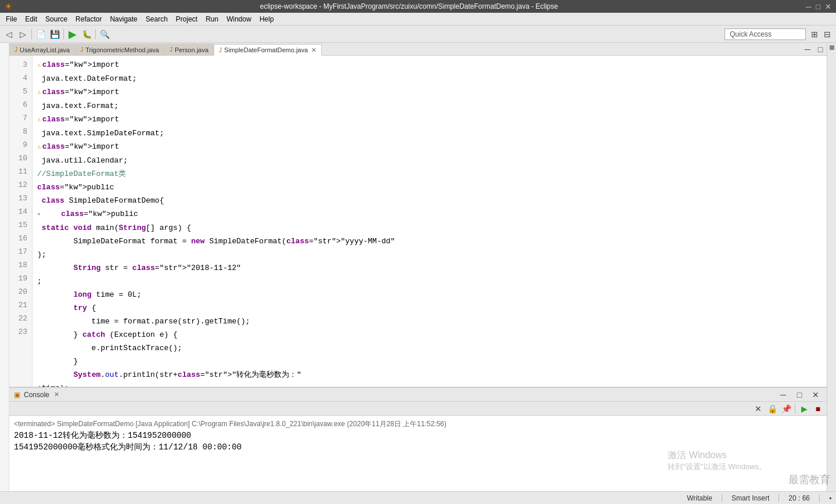  What do you see at coordinates (20, 279) in the screenshot?
I see `line-num-19: 19` at bounding box center [20, 279].